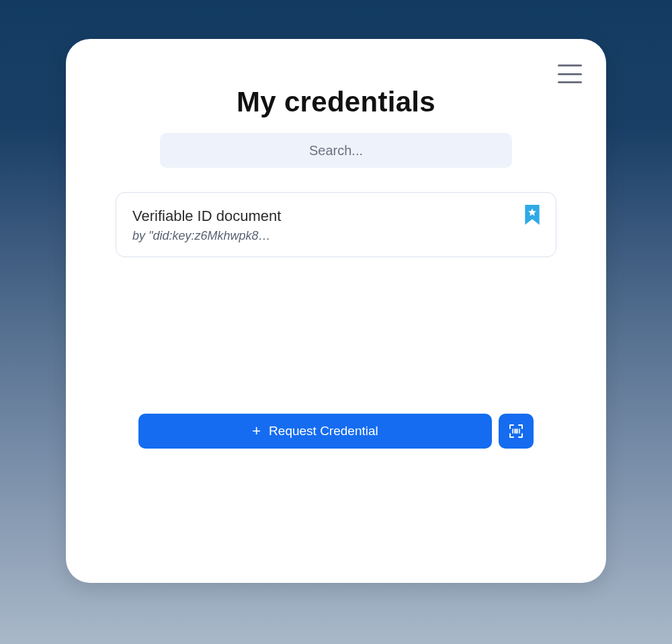 The image size is (672, 644). What do you see at coordinates (336, 216) in the screenshot?
I see `credential-title: Verifiable ID document` at bounding box center [336, 216].